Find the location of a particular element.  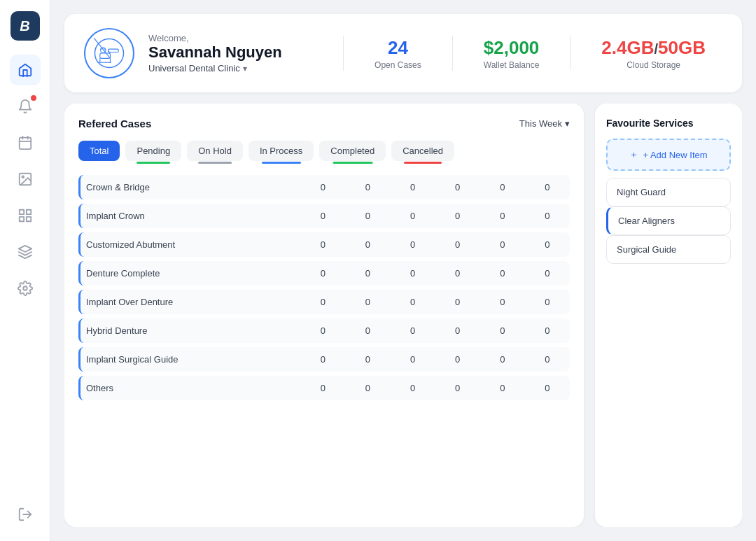

cases-title: Refered Cases is located at coordinates (115, 123).